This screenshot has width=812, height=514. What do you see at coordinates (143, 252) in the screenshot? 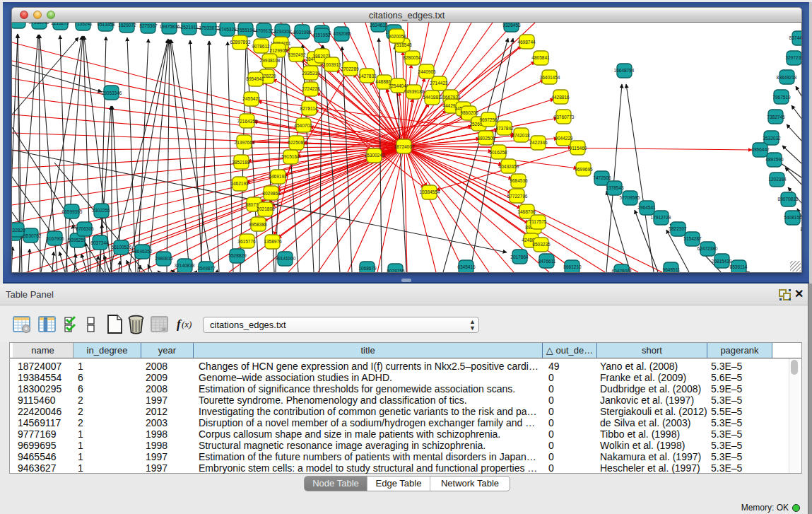
I see `svg-text: 48646352` at bounding box center [143, 252].